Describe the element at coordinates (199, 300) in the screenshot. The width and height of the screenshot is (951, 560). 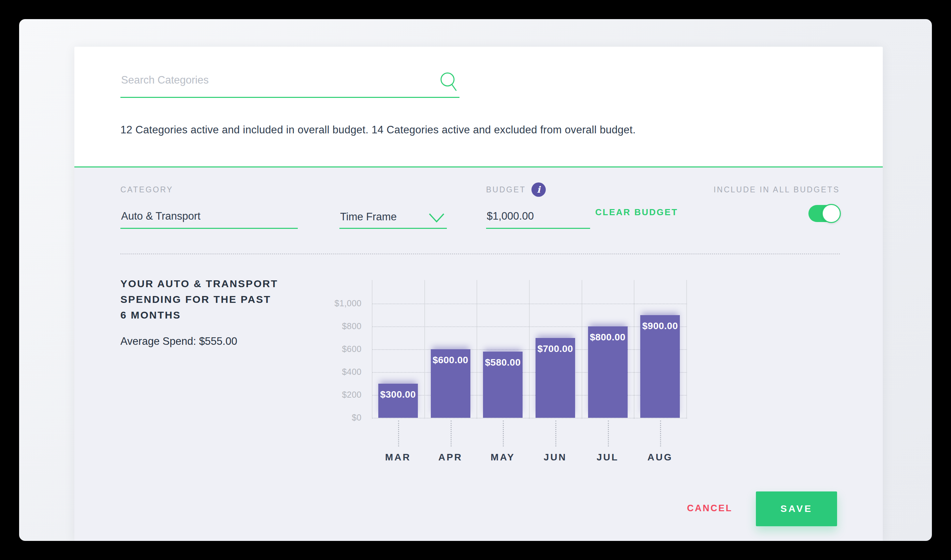
I see `spending-title: YOUR AUTO & TRANSPORT SPENDING FOR THE P…` at that location.